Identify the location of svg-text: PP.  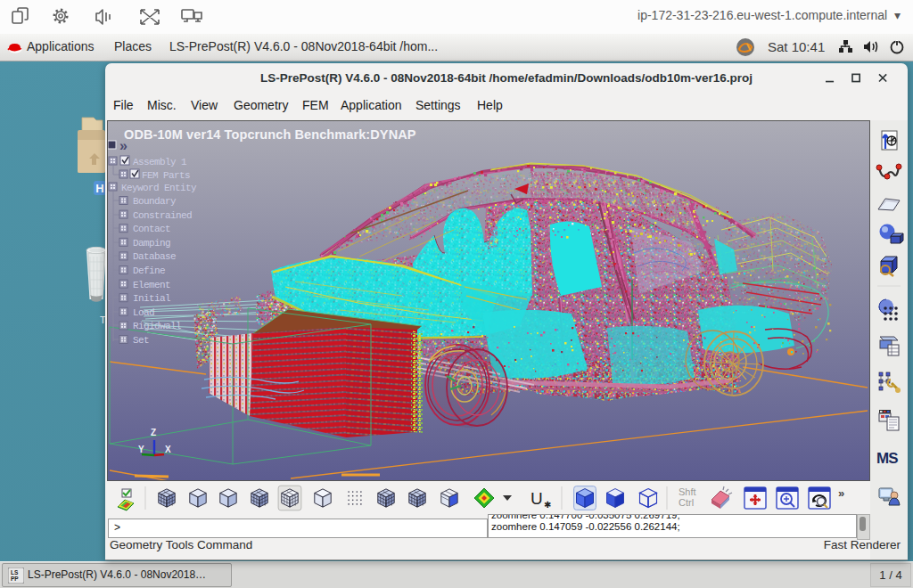
(14, 579).